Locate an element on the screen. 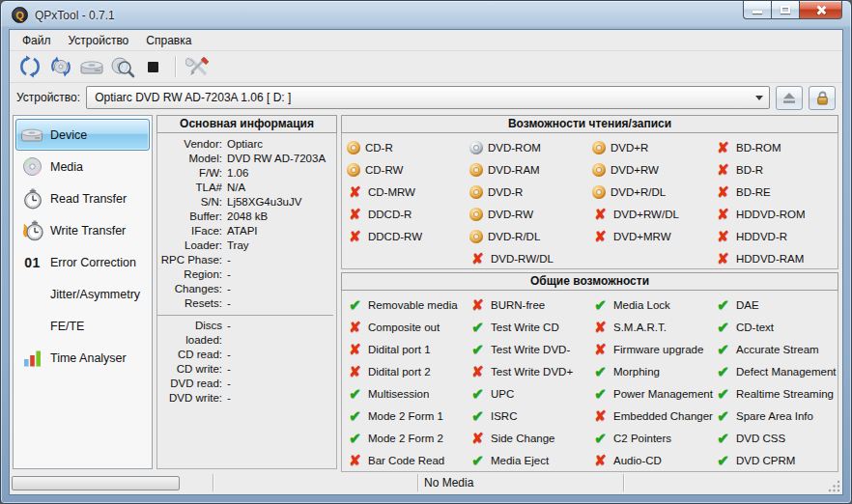  toolbar-separator is located at coordinates (176, 67).